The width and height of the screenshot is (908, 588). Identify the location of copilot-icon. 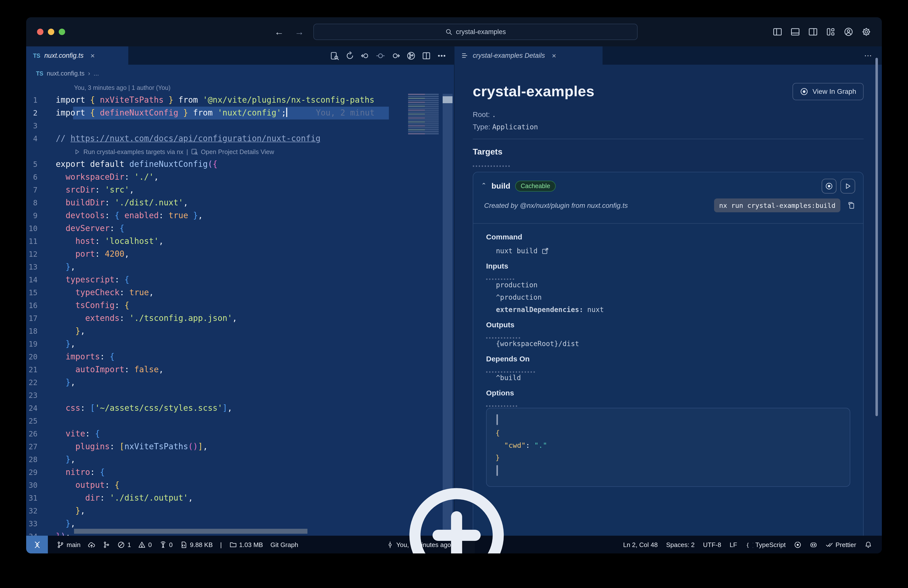
(813, 545).